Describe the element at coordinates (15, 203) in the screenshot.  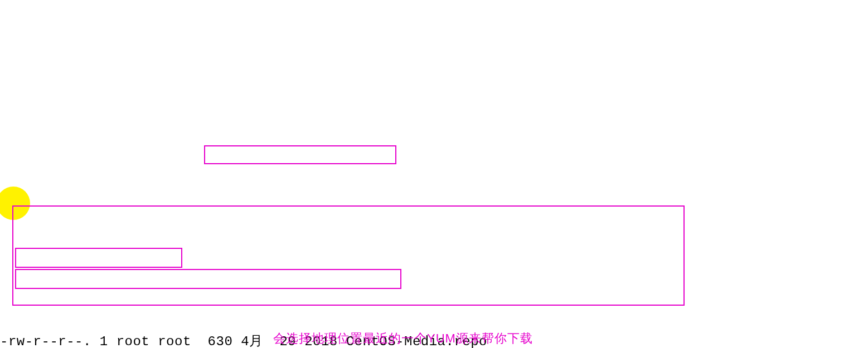
I see `highlight-marker` at that location.